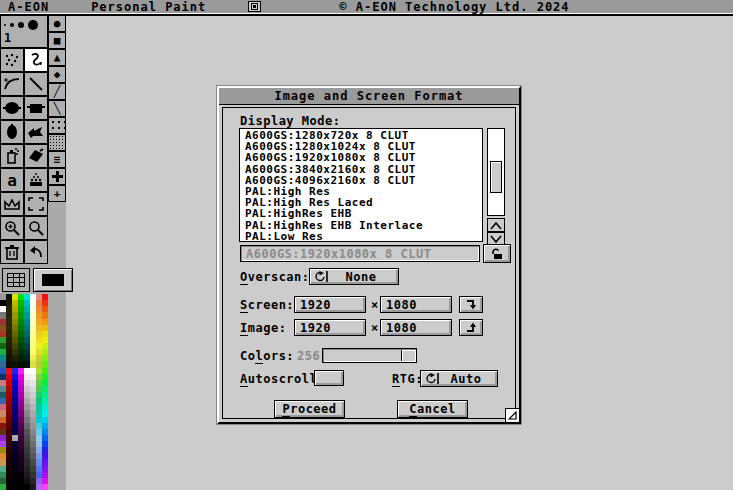  Describe the element at coordinates (36, 84) in the screenshot. I see `line-tool` at that location.